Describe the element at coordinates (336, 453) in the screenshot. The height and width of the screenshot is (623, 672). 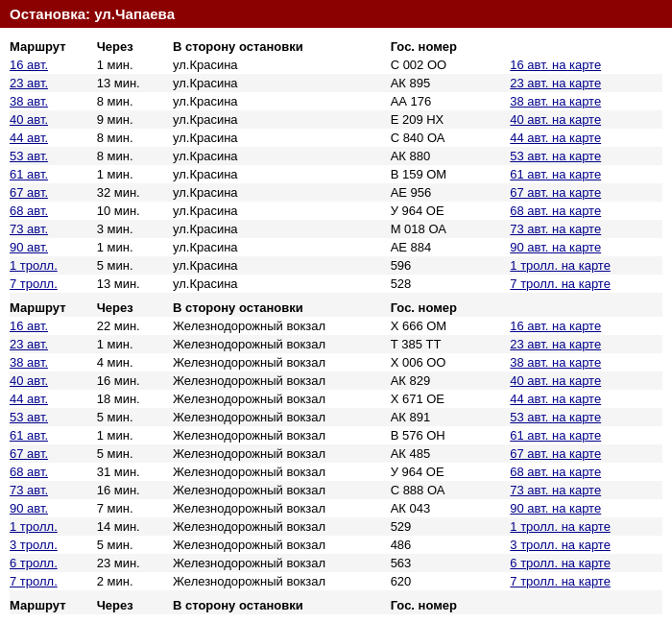
I see `table-row: 67 авт. 5 мин. Железнодорожный вокзал АК…` at that location.